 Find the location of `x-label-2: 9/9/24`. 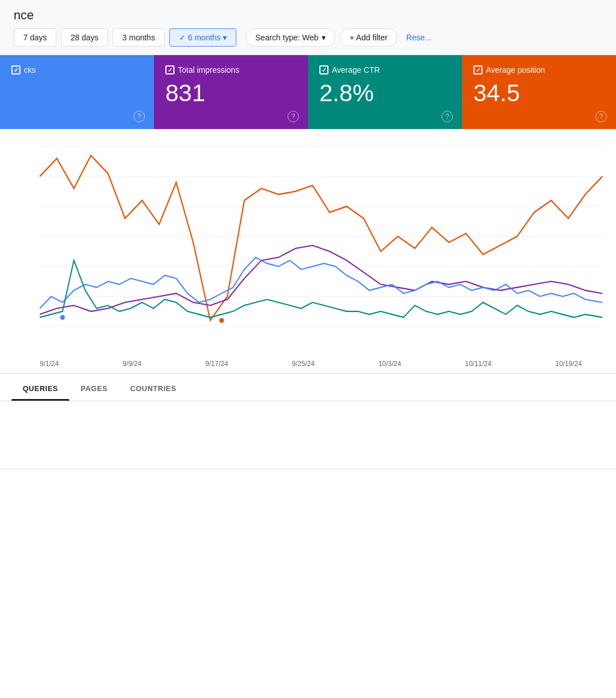

x-label-2: 9/9/24 is located at coordinates (132, 364).